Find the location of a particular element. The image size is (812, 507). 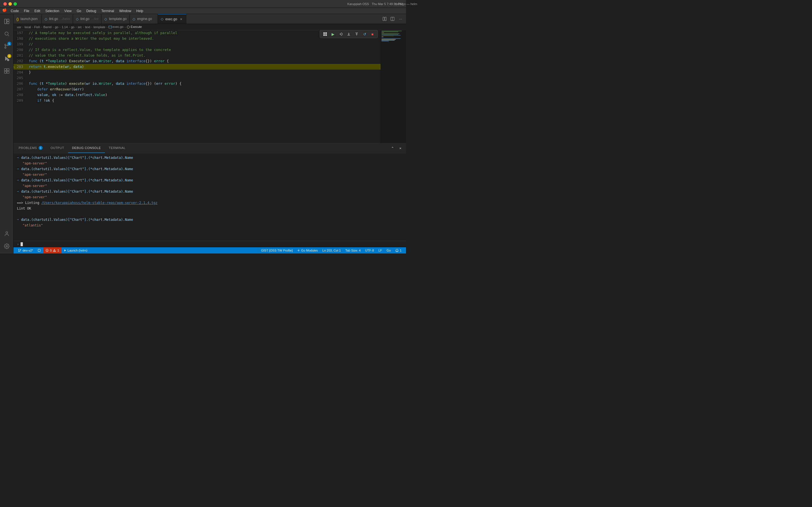

tab-launch-json: {} launch.json is located at coordinates (28, 19).